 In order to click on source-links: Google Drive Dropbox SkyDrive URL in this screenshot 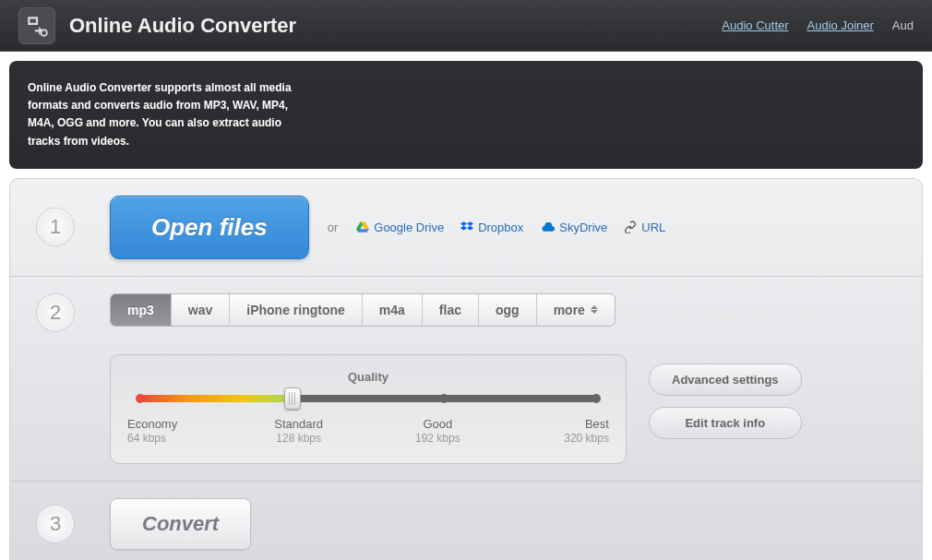, I will do `click(511, 227)`.